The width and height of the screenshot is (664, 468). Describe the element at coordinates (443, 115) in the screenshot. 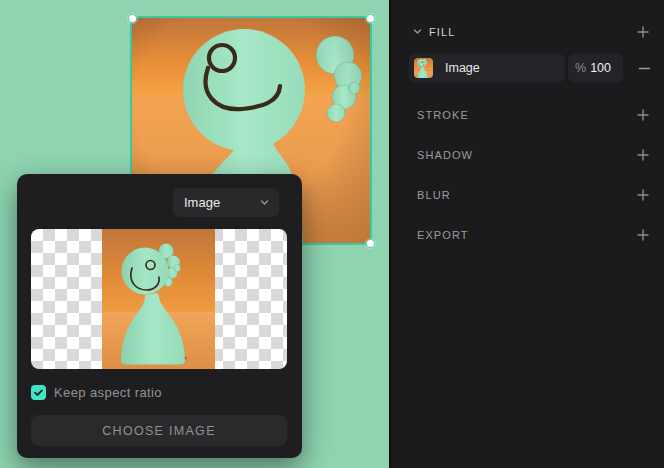

I see `stroke-section-label: STROKE` at that location.